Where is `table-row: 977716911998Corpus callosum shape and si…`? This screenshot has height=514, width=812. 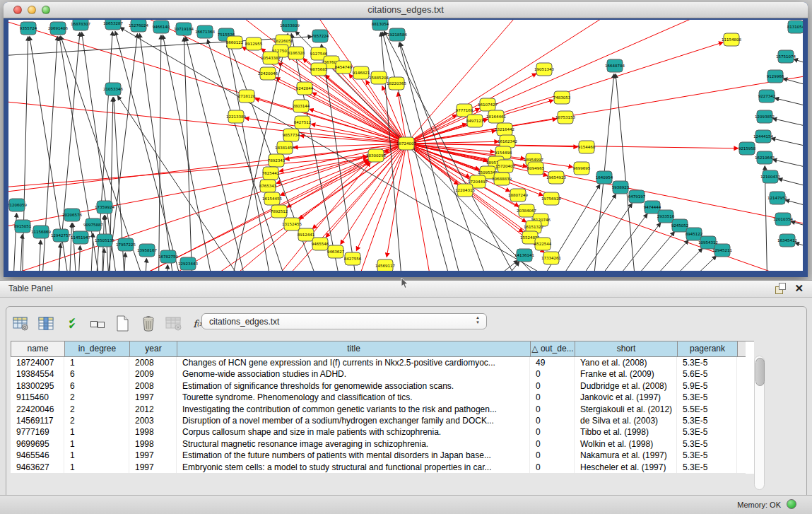
table-row: 977716911998Corpus callosum shape and si… is located at coordinates (378, 432).